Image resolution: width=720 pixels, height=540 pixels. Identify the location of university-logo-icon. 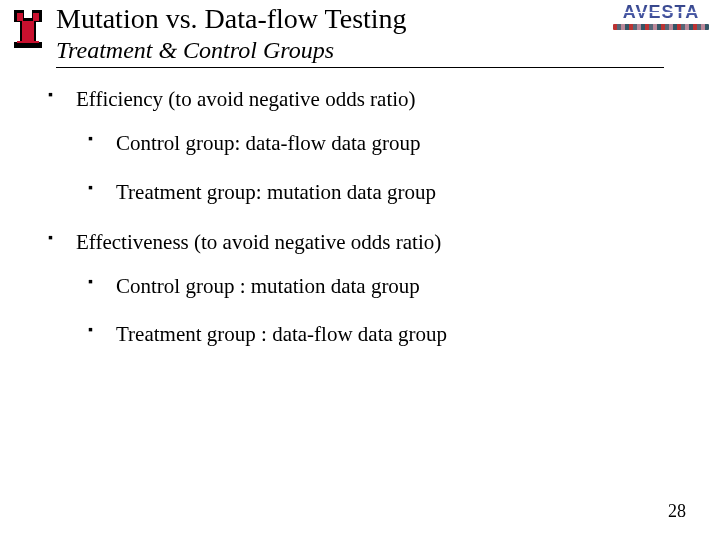
(28, 28).